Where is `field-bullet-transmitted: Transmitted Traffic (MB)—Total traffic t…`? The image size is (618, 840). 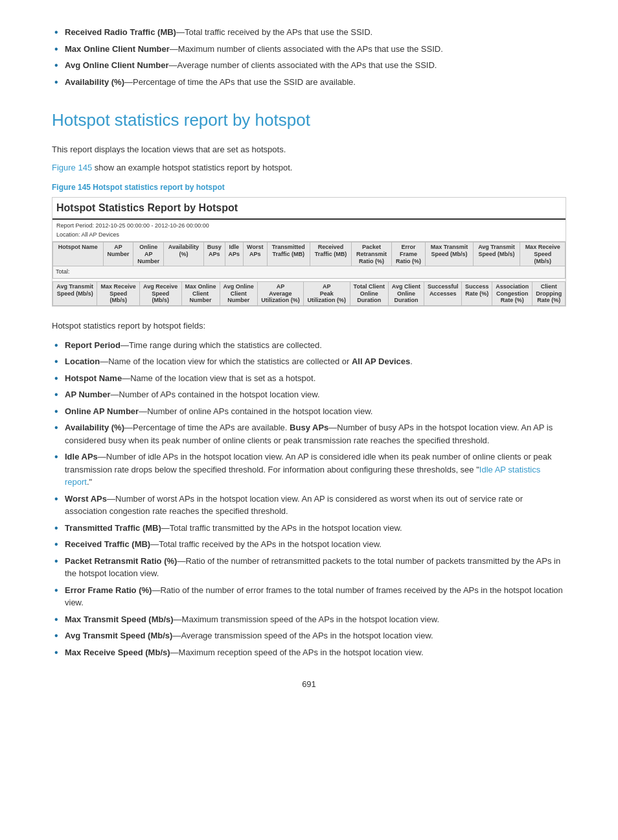 field-bullet-transmitted: Transmitted Traffic (MB)—Total traffic t… is located at coordinates (309, 528).